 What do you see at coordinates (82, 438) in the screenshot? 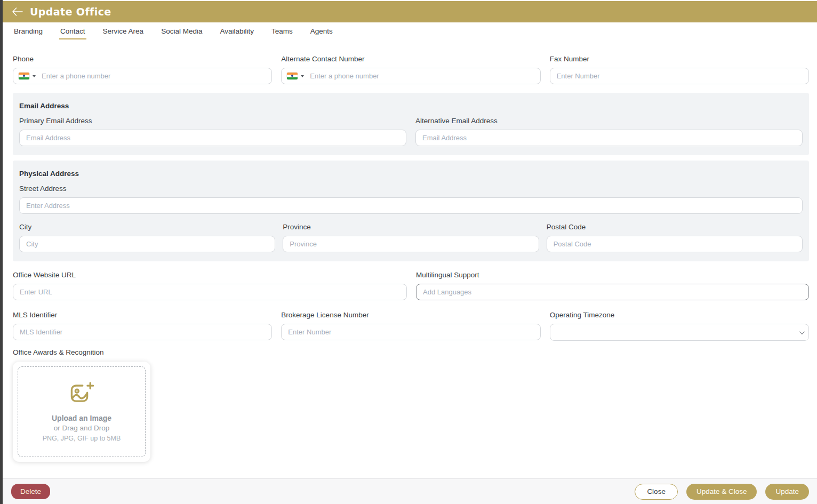
I see `upload-hint: PNG, JPG, GIF up to 5MB` at bounding box center [82, 438].